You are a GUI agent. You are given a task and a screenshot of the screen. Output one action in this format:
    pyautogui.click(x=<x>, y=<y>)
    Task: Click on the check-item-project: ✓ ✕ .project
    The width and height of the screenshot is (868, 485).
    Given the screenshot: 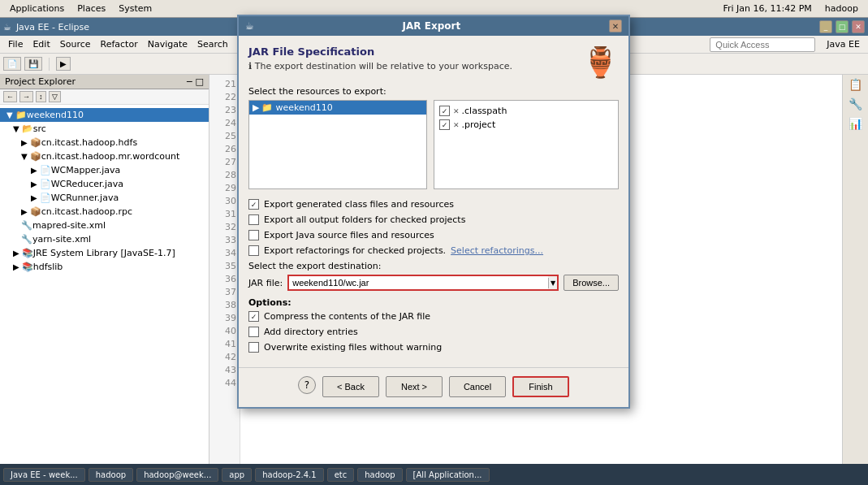 What is the action you would take?
    pyautogui.click(x=526, y=125)
    